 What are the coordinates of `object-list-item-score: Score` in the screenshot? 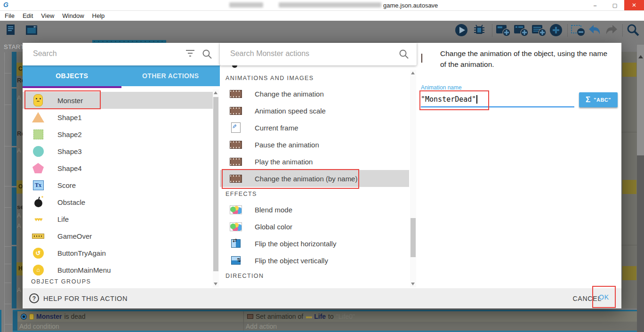 It's located at (118, 185).